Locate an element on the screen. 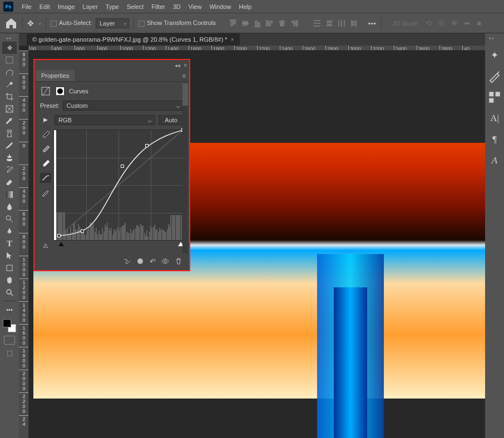 The width and height of the screenshot is (504, 438). panel-icon-swatches is located at coordinates (495, 97).